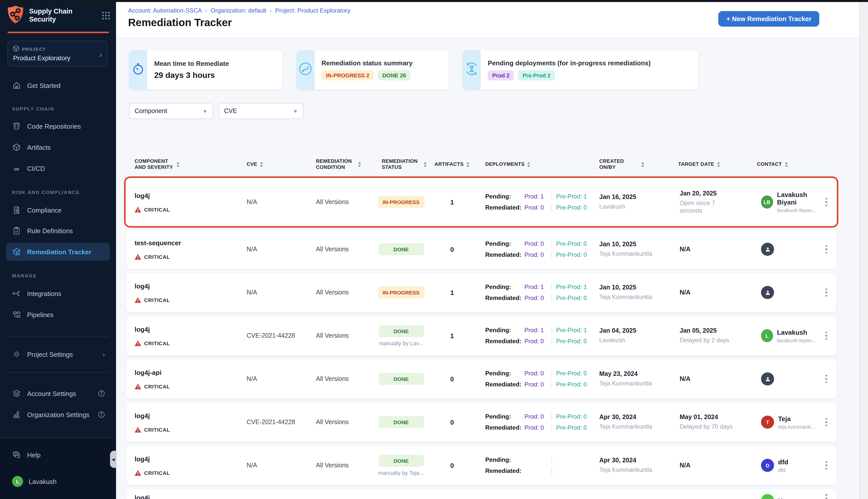 The height and width of the screenshot is (499, 868). I want to click on organization-icon, so click(16, 415).